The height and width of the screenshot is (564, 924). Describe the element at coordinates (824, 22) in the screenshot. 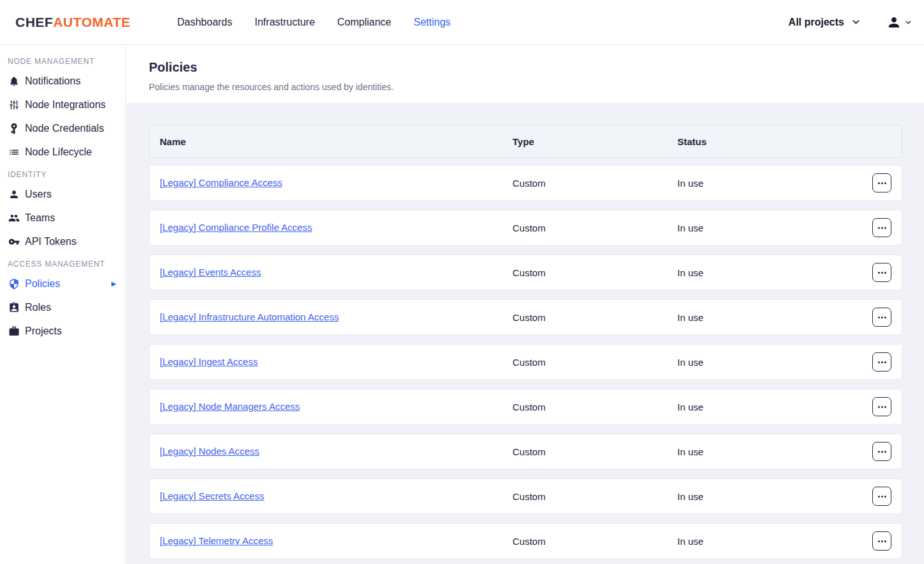

I see `projects-filter-dropdown: All projects` at that location.